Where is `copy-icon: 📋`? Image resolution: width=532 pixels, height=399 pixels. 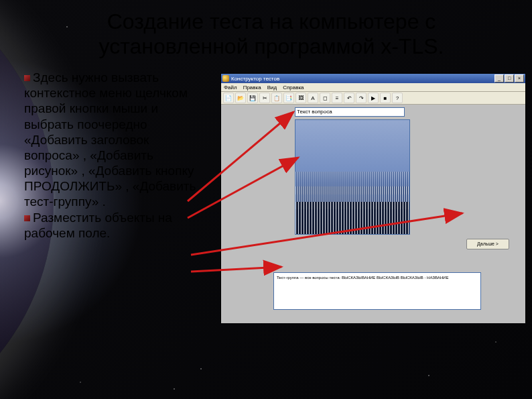 copy-icon: 📋 is located at coordinates (277, 98).